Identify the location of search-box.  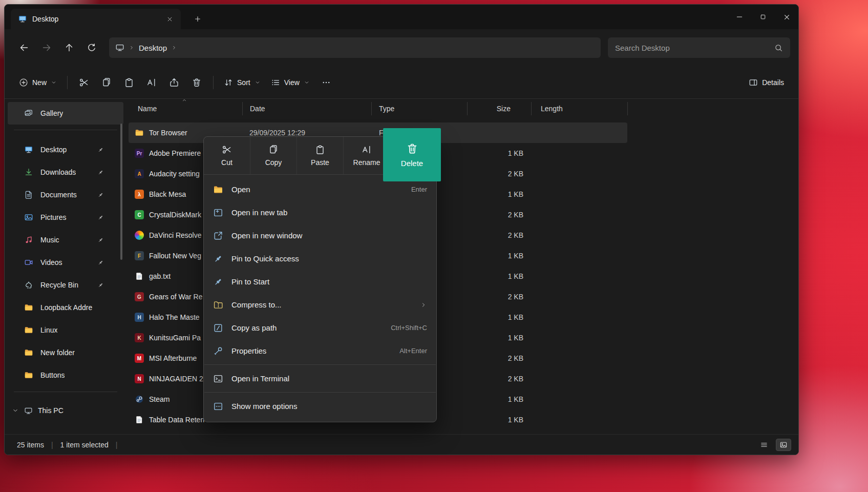
(699, 48).